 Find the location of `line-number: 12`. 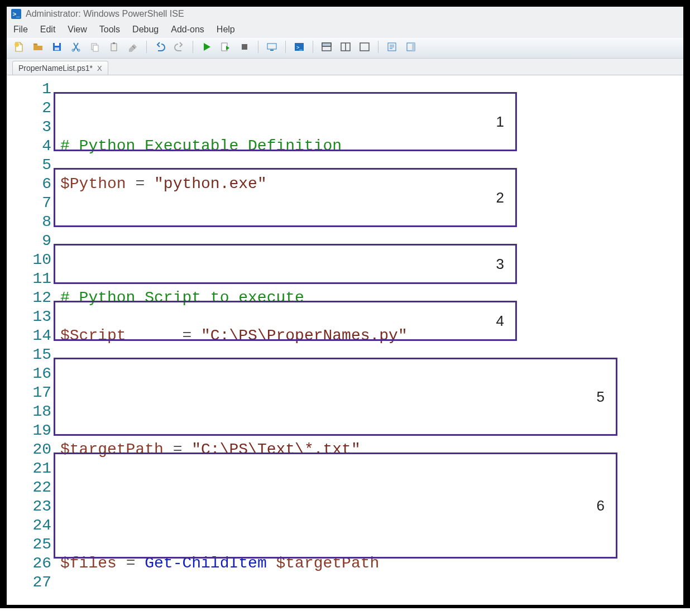

line-number: 12 is located at coordinates (29, 298).